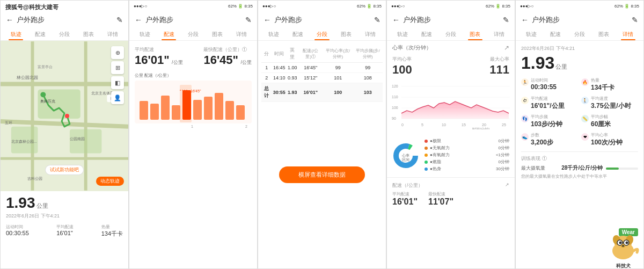 This screenshot has width=644, height=269. I want to click on pace2-fastest-value: 11'07", so click(441, 202).